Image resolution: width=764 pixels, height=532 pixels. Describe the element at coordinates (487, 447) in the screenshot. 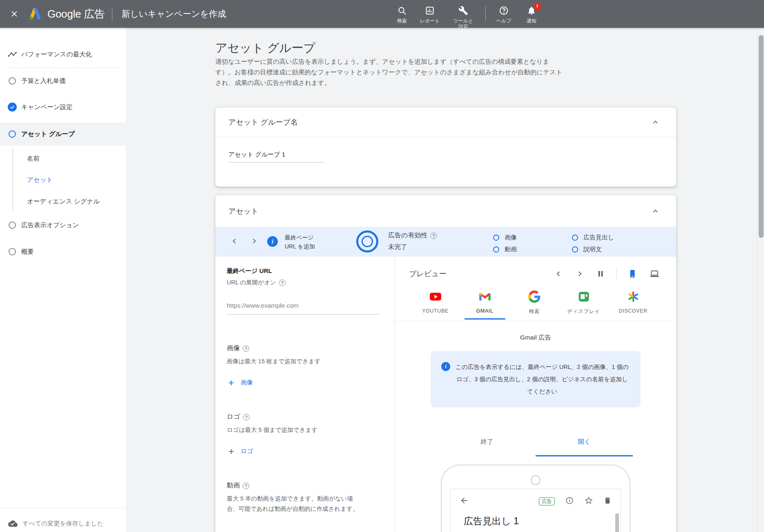

I see `tab-collapsed: 終了` at that location.